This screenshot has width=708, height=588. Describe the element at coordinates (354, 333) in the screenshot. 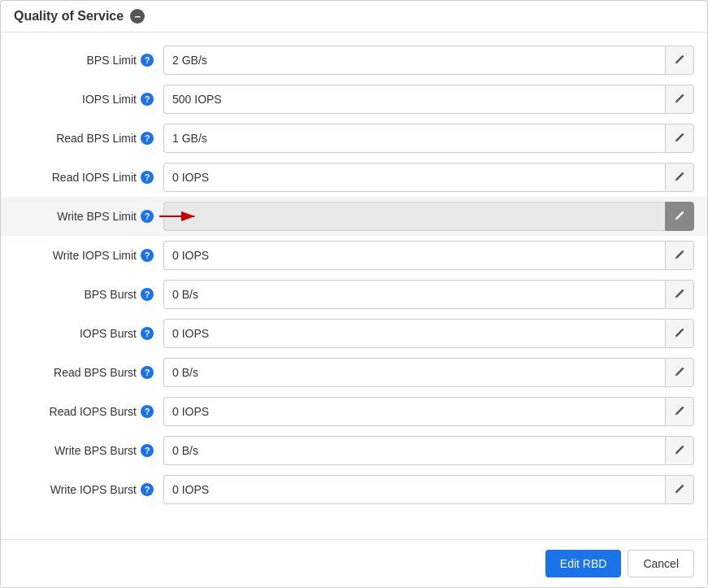

I see `form-row-iops-burst: IOPS Burst?` at that location.